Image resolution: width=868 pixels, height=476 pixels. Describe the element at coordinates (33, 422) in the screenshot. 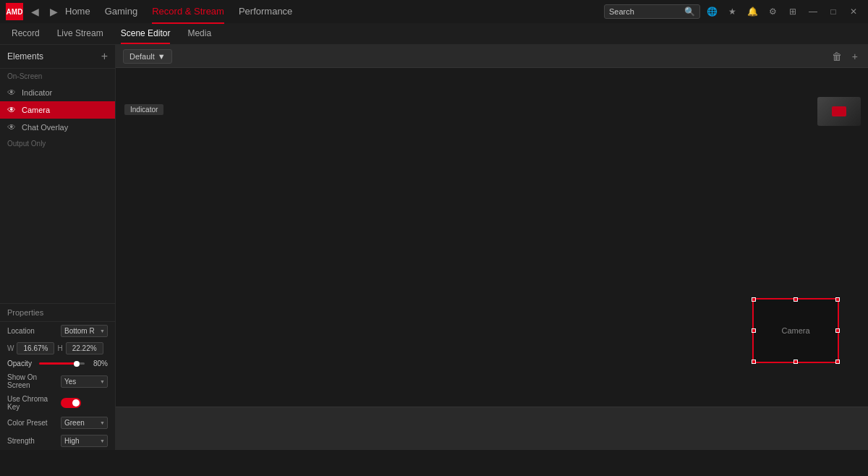

I see `color-preset-label: Color Preset` at that location.